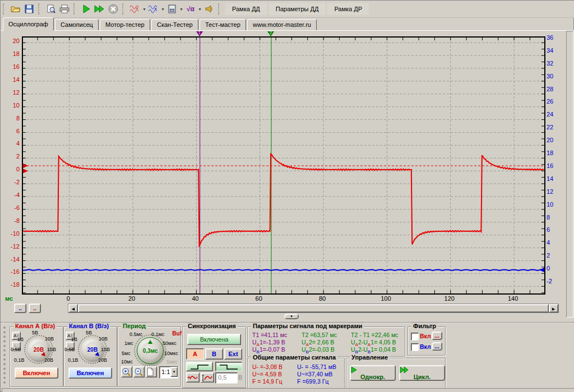  What do you see at coordinates (150, 351) in the screenshot?
I see `period-knob: 0,3мс` at bounding box center [150, 351].